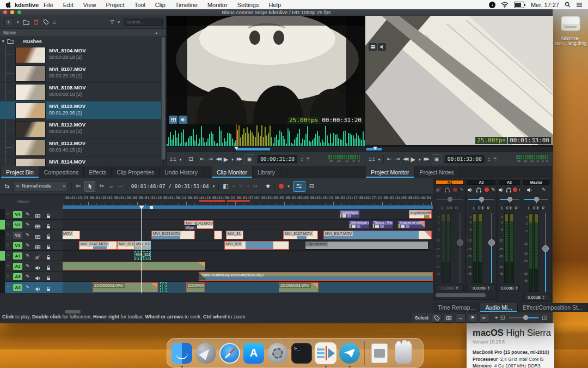 This screenshot has height=368, width=588. What do you see at coordinates (140, 5) in the screenshot?
I see `menu-item-tool: Tool` at bounding box center [140, 5].